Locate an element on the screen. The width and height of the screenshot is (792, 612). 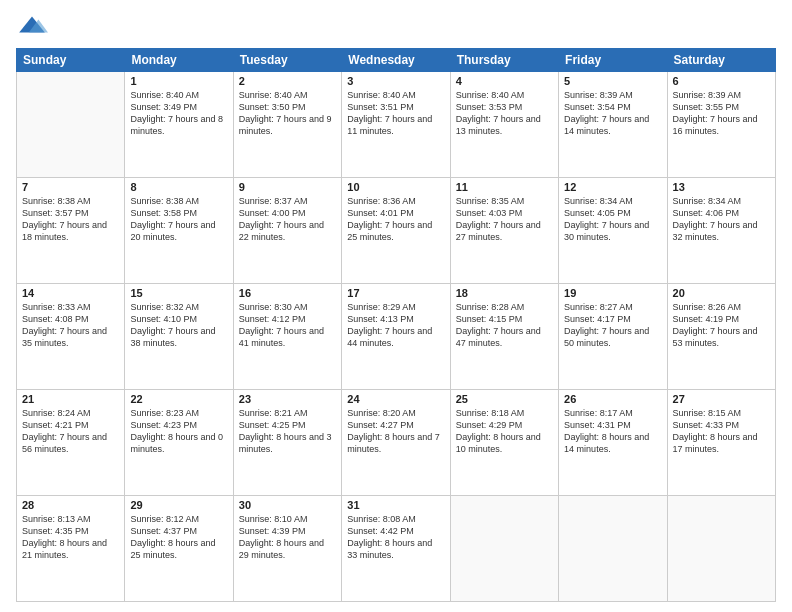
calendar-cell: 11Sunrise: 8:35 AMSunset: 4:03 PMDayligh… is located at coordinates (504, 231).